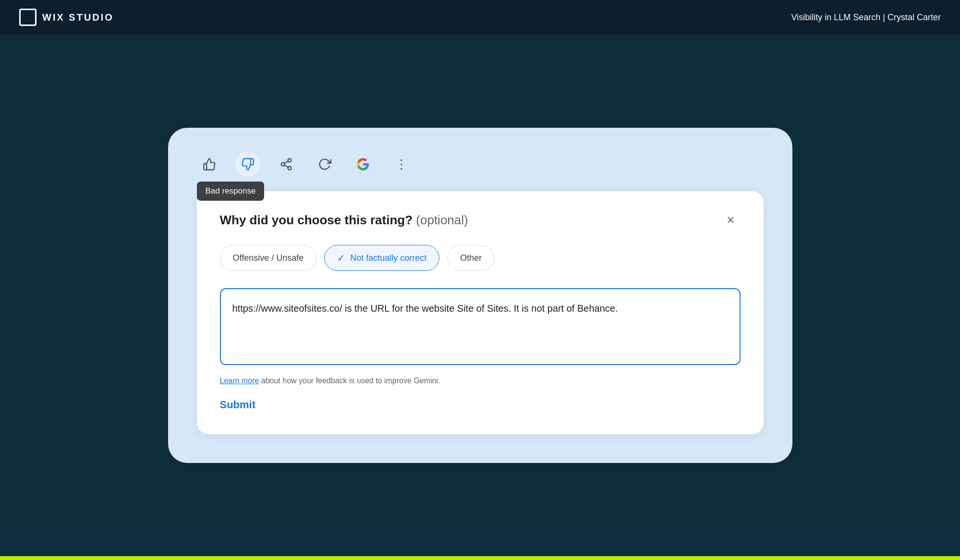 The height and width of the screenshot is (560, 960). Describe the element at coordinates (480, 164) in the screenshot. I see `toolbar: ⋮` at that location.